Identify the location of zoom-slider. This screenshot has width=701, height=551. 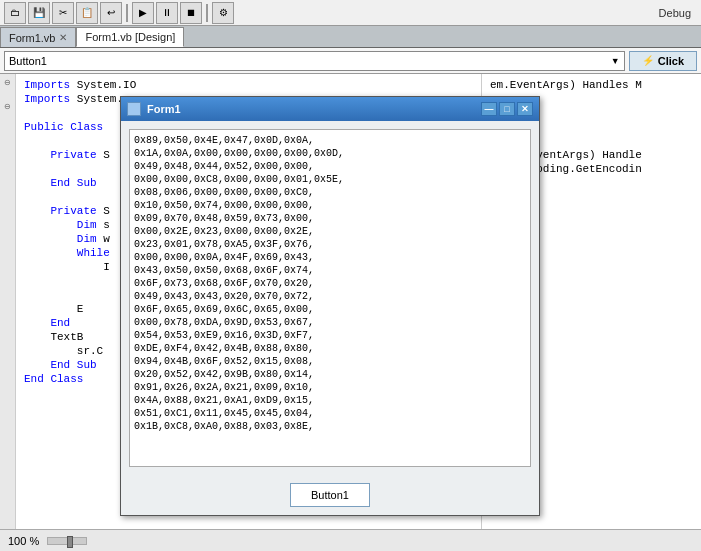
(67, 541).